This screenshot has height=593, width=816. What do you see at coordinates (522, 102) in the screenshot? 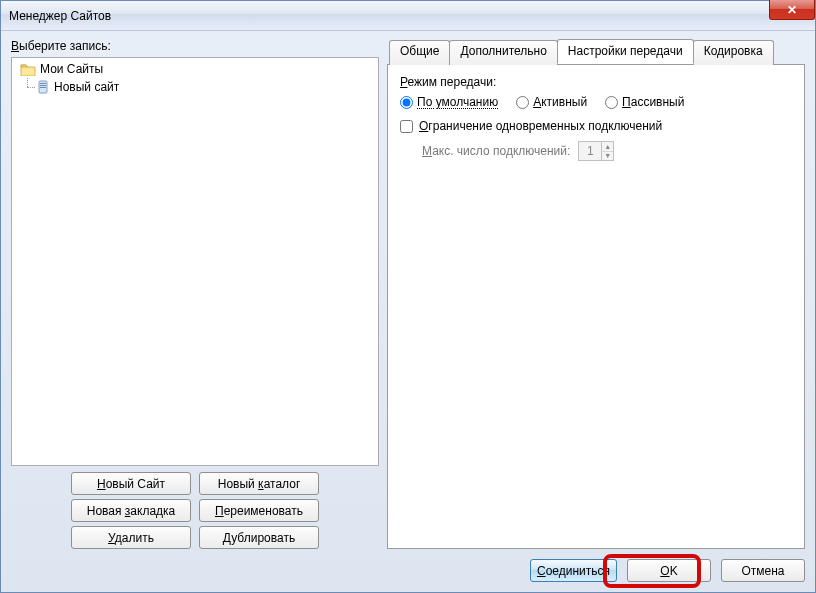
I see `radio-active-input` at bounding box center [522, 102].